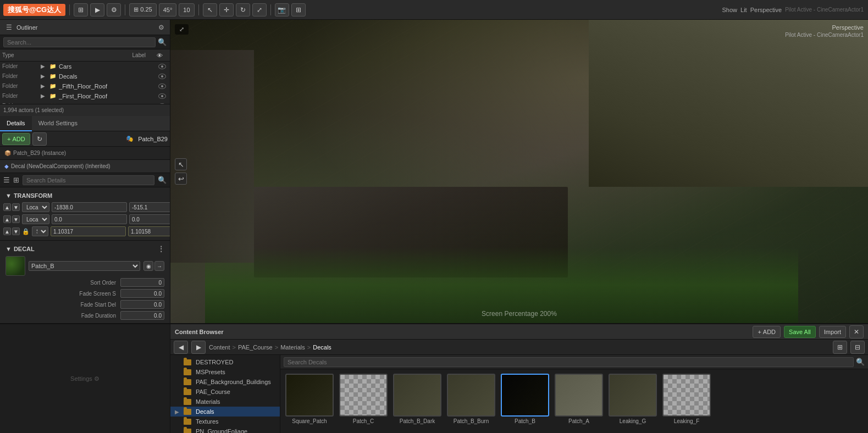 This screenshot has width=868, height=433. What do you see at coordinates (181, 179) in the screenshot?
I see `viewport-ctrl-2: ↩` at bounding box center [181, 179].